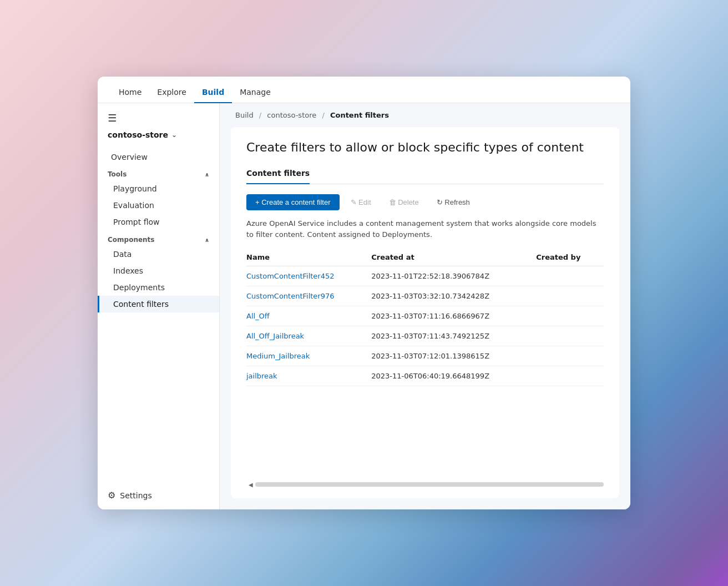 The image size is (728, 586). Describe the element at coordinates (360, 115) in the screenshot. I see `breadcrumb-current: Content filters` at that location.